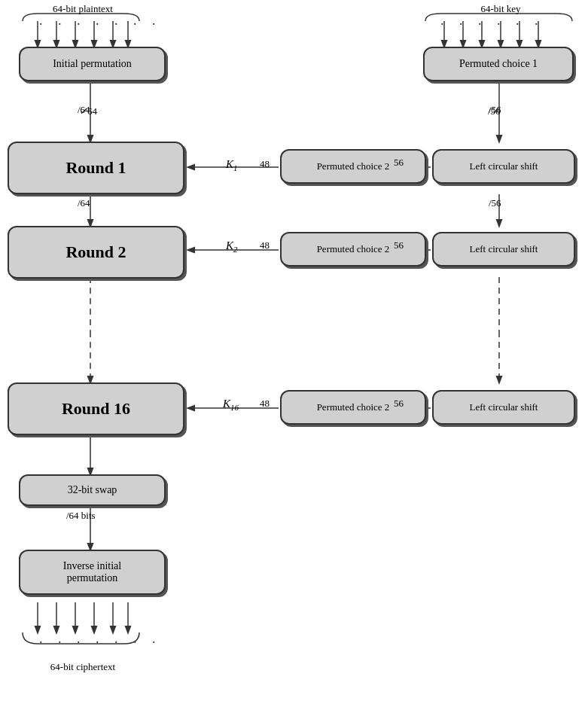 This screenshot has width=588, height=707. What do you see at coordinates (96, 168) in the screenshot?
I see `round1-box: Round 1` at bounding box center [96, 168].